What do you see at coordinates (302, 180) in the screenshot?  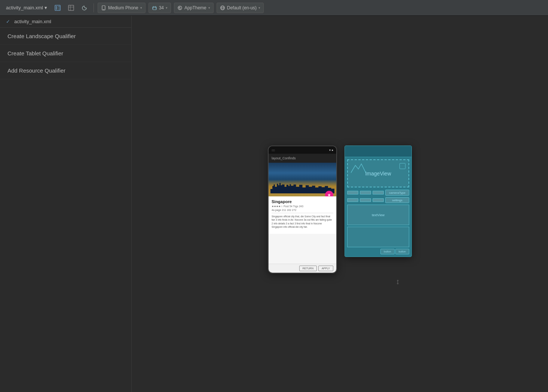 I see `phone-city-image: ★` at bounding box center [302, 180].